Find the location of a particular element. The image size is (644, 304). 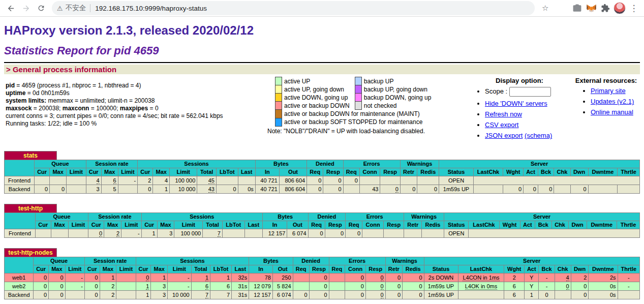

back-icon is located at coordinates (11, 8).